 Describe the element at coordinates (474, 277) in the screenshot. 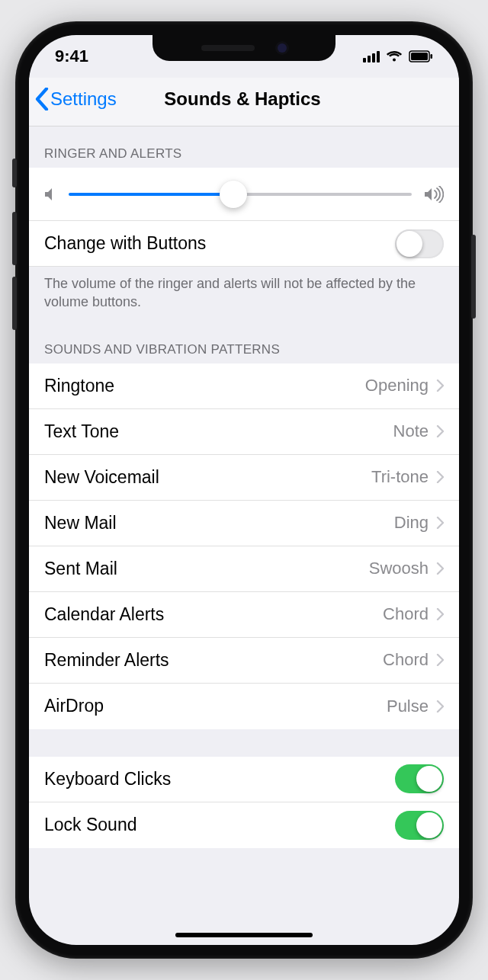

I see `side-button` at that location.